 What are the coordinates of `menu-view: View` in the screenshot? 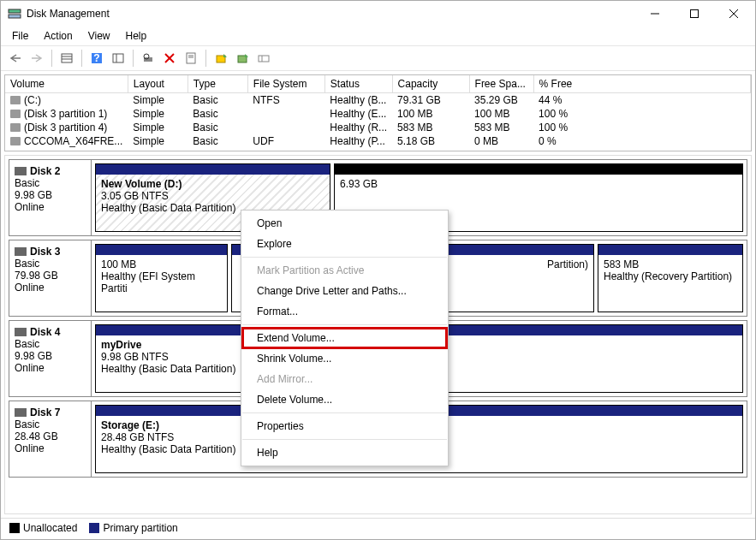 It's located at (99, 36).